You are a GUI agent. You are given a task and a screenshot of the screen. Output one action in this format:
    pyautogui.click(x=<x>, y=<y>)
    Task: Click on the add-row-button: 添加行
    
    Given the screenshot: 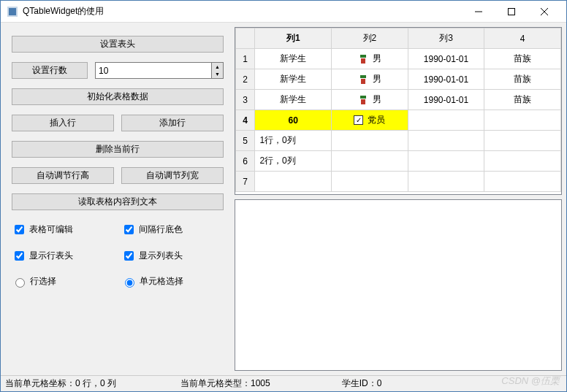 What is the action you would take?
    pyautogui.click(x=172, y=123)
    